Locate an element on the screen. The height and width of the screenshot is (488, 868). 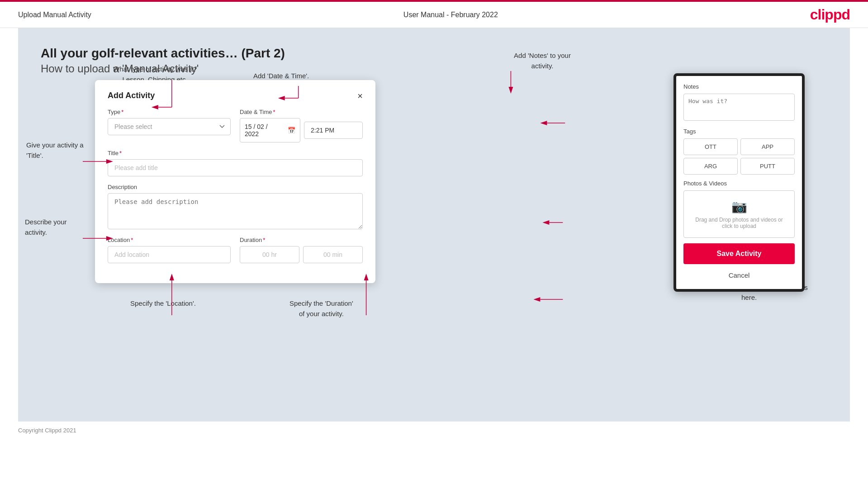
time-input: 2:21 PM is located at coordinates (333, 130).